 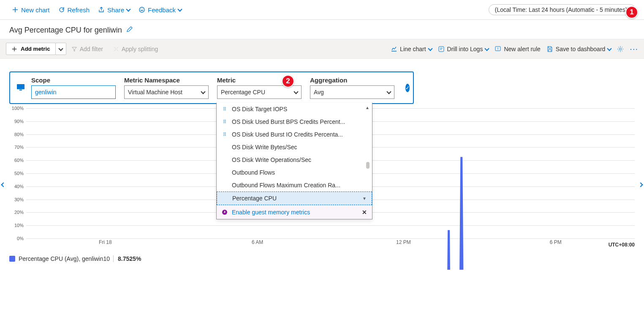 I want to click on prev-time-button, so click(x=3, y=183).